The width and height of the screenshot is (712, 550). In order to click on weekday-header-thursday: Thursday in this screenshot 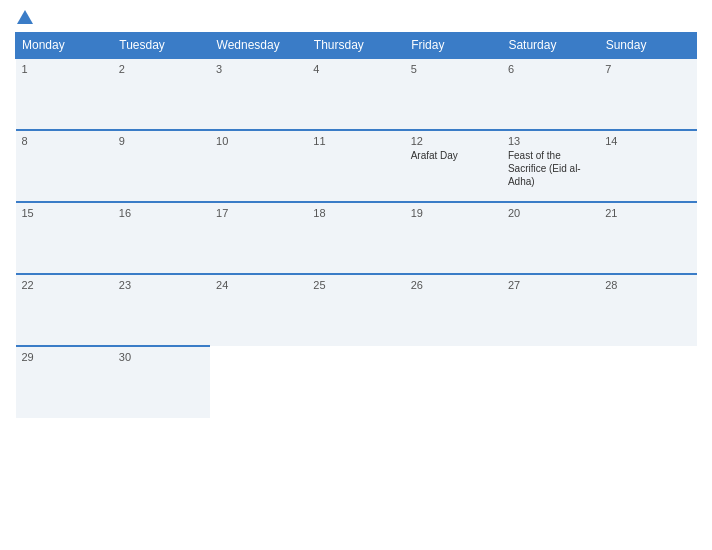, I will do `click(356, 46)`.